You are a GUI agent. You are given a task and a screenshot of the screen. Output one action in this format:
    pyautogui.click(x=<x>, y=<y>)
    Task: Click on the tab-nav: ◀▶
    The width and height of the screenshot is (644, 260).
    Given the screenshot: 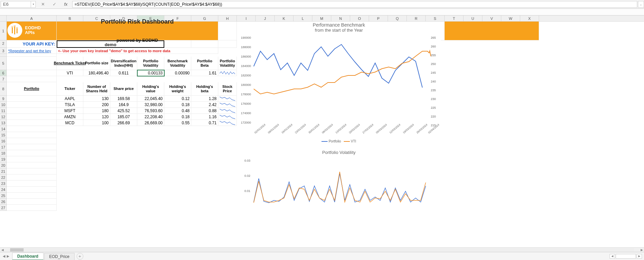 What is the action you would take?
    pyautogui.click(x=6, y=256)
    